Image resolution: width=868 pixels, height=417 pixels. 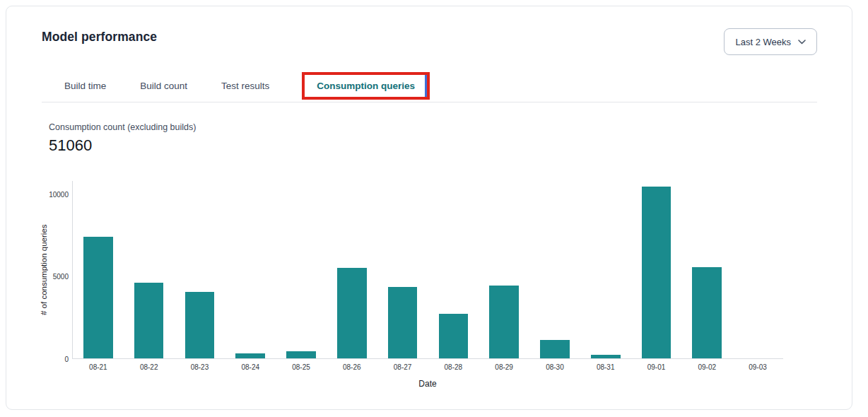 I want to click on bar-slot: 08-24, so click(x=250, y=270).